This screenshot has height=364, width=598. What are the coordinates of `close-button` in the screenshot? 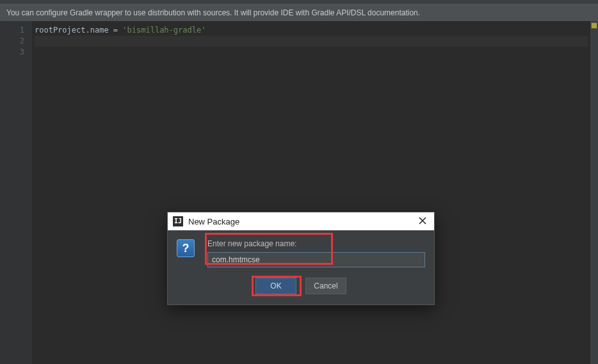 It's located at (423, 221).